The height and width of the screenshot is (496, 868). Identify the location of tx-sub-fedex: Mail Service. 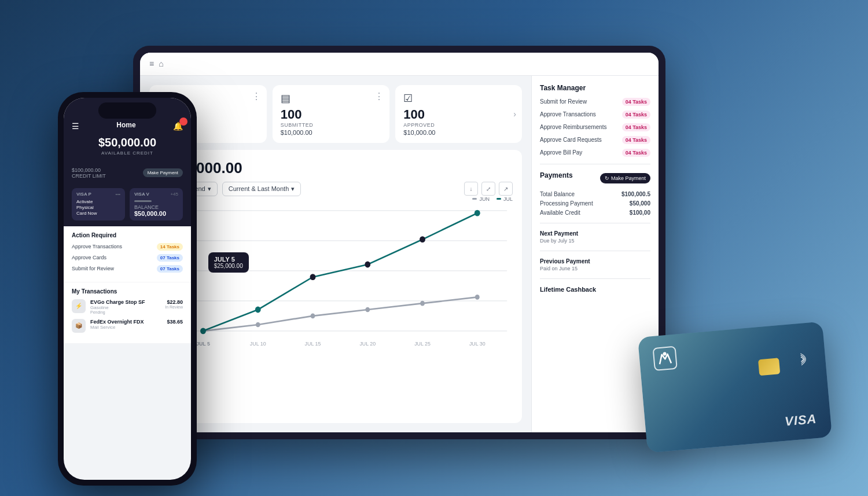
(126, 328).